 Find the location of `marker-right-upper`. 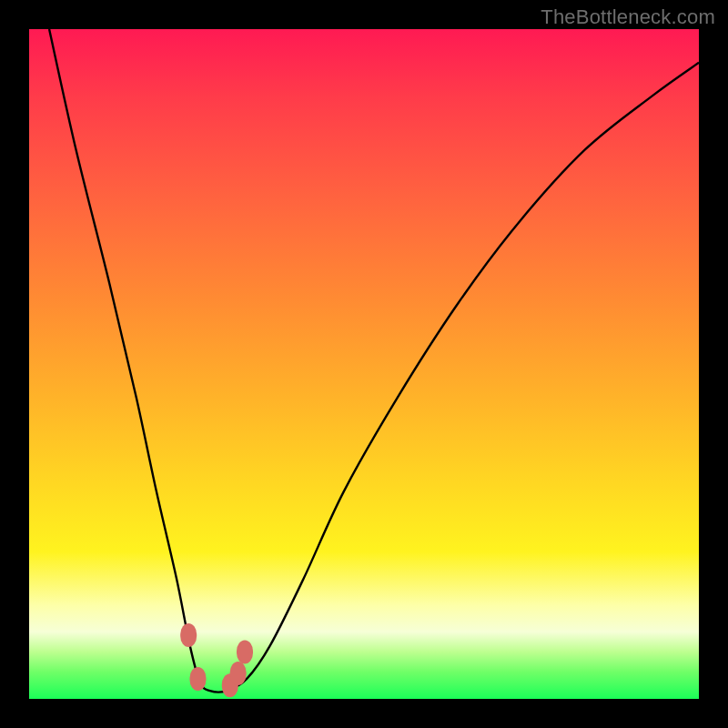

marker-right-upper is located at coordinates (245, 652).